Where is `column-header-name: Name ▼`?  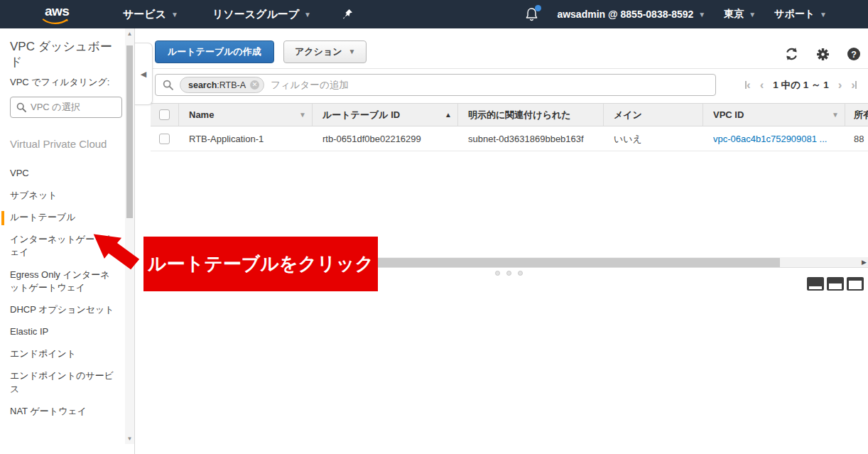
column-header-name: Name ▼ is located at coordinates (246, 115).